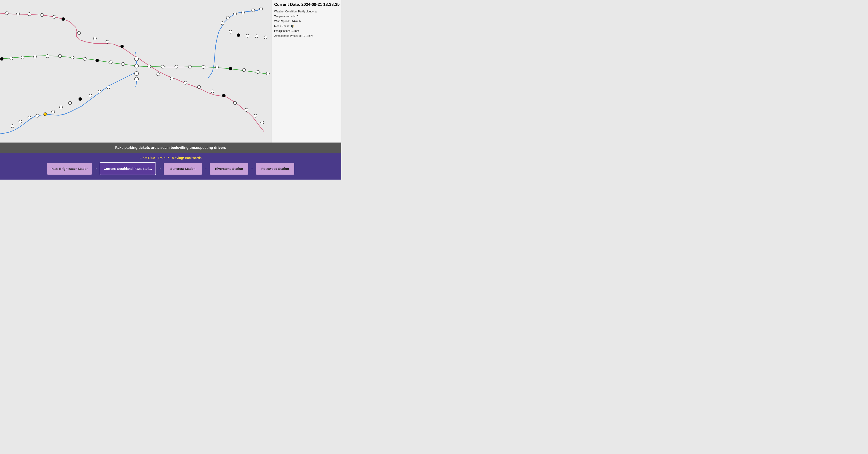  Describe the element at coordinates (287, 5) in the screenshot. I see `current-date-label: Current Date:` at that location.